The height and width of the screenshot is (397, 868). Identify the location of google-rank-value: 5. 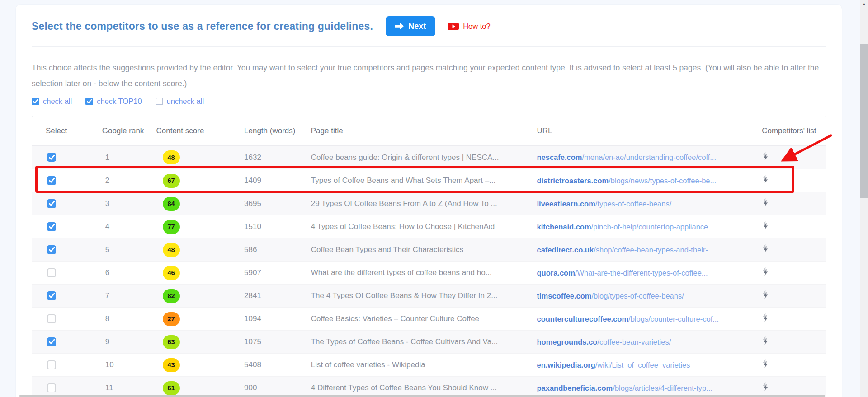
(120, 249).